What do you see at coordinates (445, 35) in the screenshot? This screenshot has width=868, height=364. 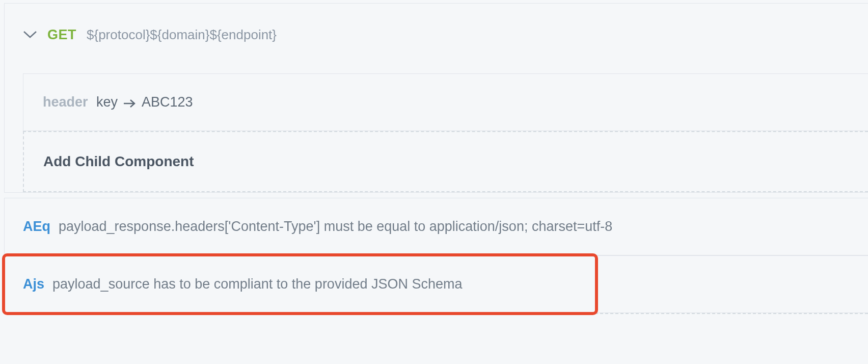 I see `request-row: GET ${protocol}${domain}${endpoint}` at bounding box center [445, 35].